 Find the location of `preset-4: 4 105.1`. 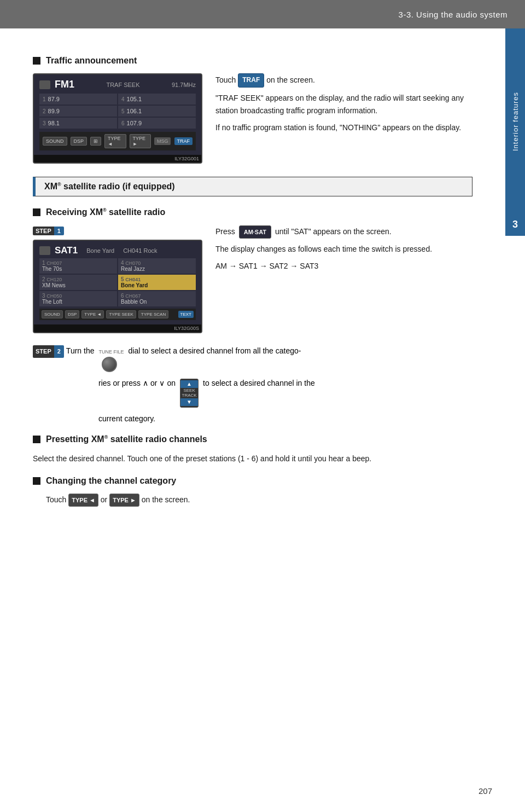

preset-4: 4 105.1 is located at coordinates (157, 99).